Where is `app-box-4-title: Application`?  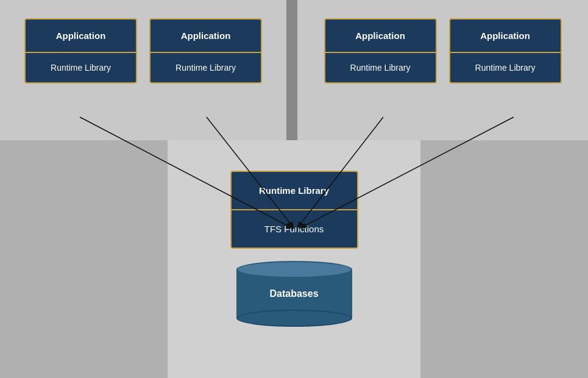
app-box-4-title: Application is located at coordinates (506, 37).